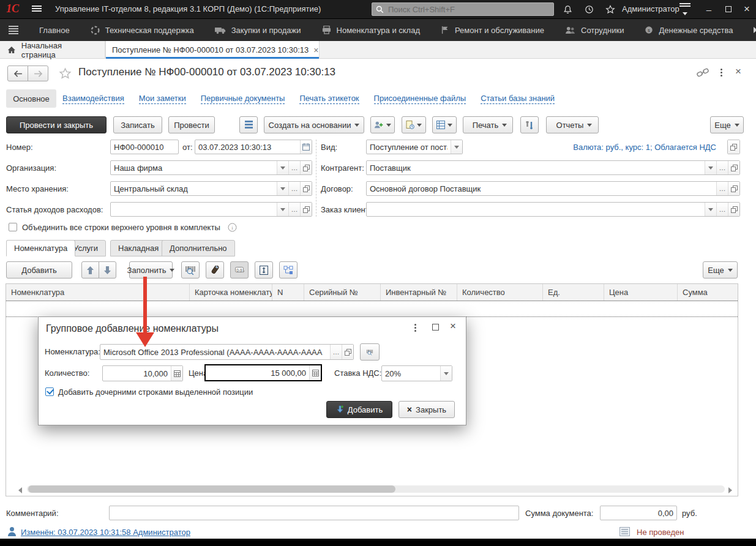 The width and height of the screenshot is (756, 546). What do you see at coordinates (638, 513) in the screenshot?
I see `doc-total-input` at bounding box center [638, 513].